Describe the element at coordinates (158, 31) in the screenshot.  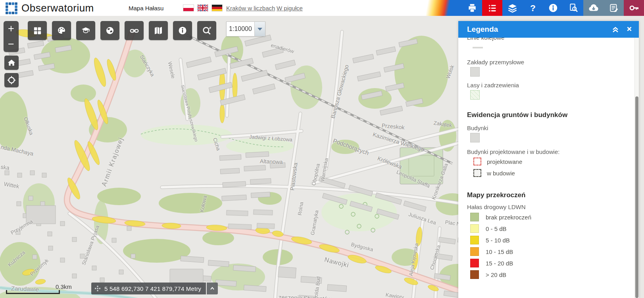
I see `map-selector-button` at that location.